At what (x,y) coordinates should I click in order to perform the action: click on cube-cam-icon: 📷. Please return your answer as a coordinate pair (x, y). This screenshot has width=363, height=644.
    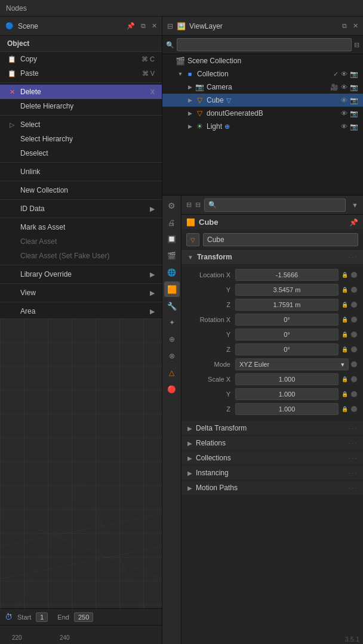
    Looking at the image, I should click on (354, 100).